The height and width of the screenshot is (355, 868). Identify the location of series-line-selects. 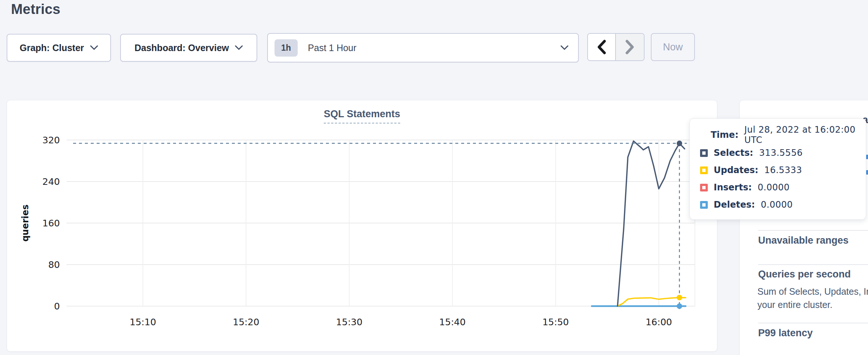
(651, 223).